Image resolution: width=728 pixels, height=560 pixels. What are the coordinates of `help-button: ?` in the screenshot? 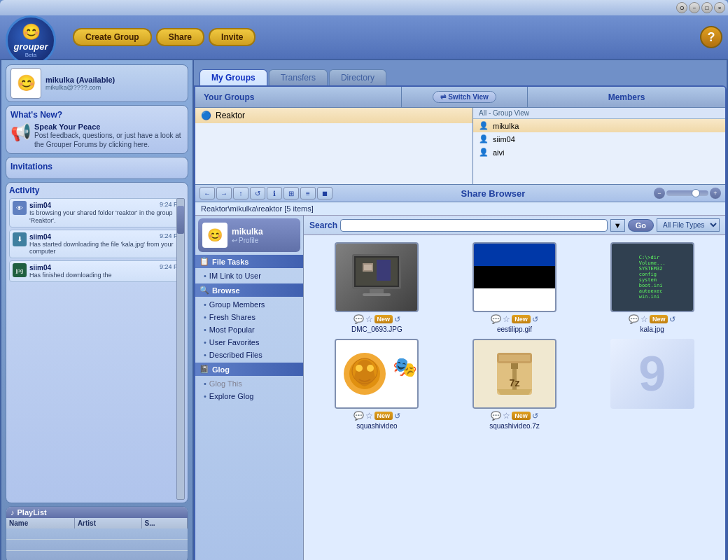 It's located at (711, 37).